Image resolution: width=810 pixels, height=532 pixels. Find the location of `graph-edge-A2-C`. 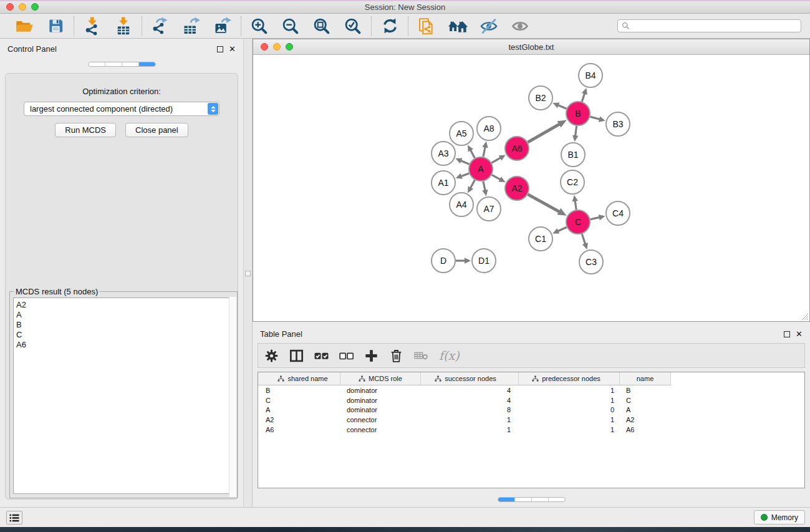

graph-edge-A2-C is located at coordinates (544, 203).